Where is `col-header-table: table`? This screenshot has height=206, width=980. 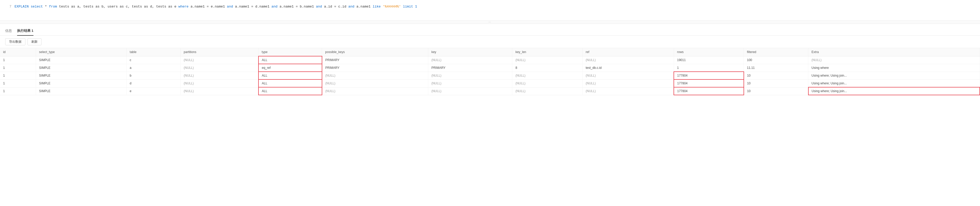 col-header-table: table is located at coordinates (154, 52).